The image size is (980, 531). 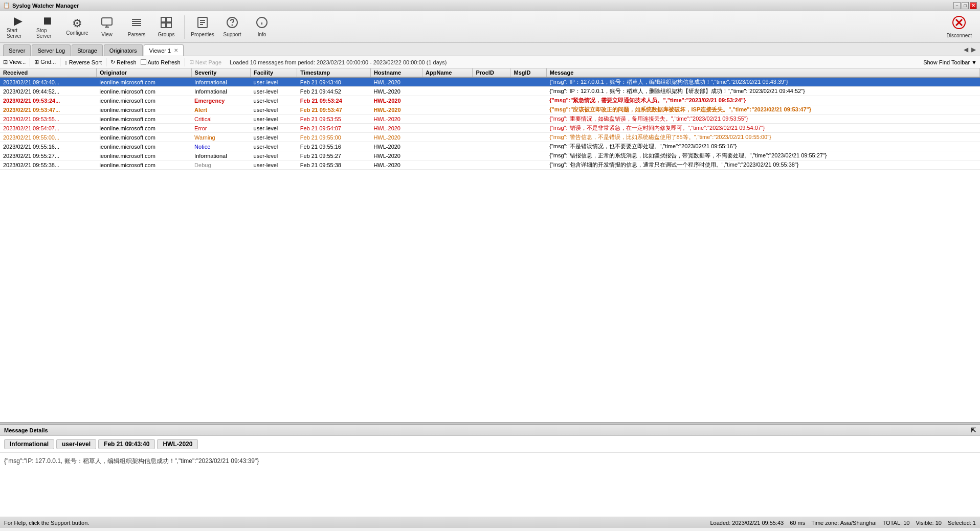 What do you see at coordinates (18, 27) in the screenshot?
I see `start-server-button: ▶ Start Server` at bounding box center [18, 27].